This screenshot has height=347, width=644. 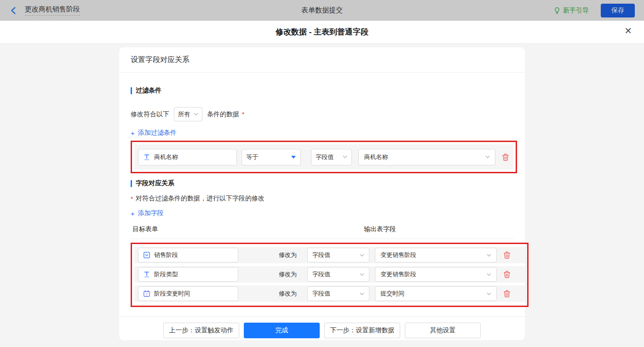 What do you see at coordinates (201, 330) in the screenshot?
I see `prev-step-button: 上一步：设置触发动作` at bounding box center [201, 330].